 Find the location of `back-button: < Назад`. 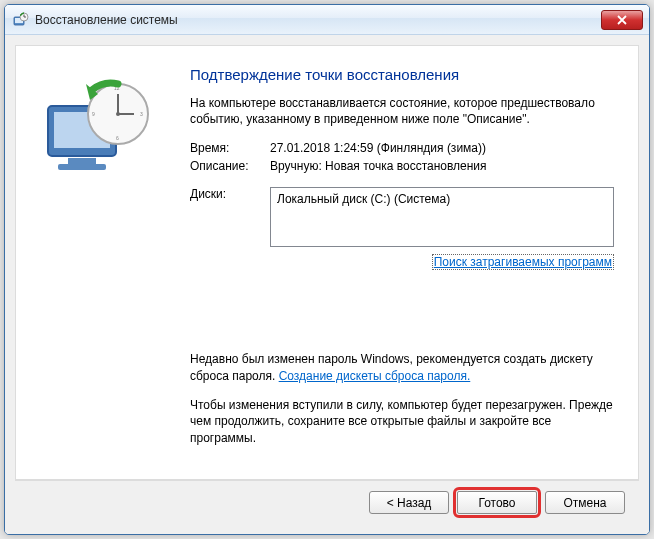

back-button: < Назад is located at coordinates (409, 502).